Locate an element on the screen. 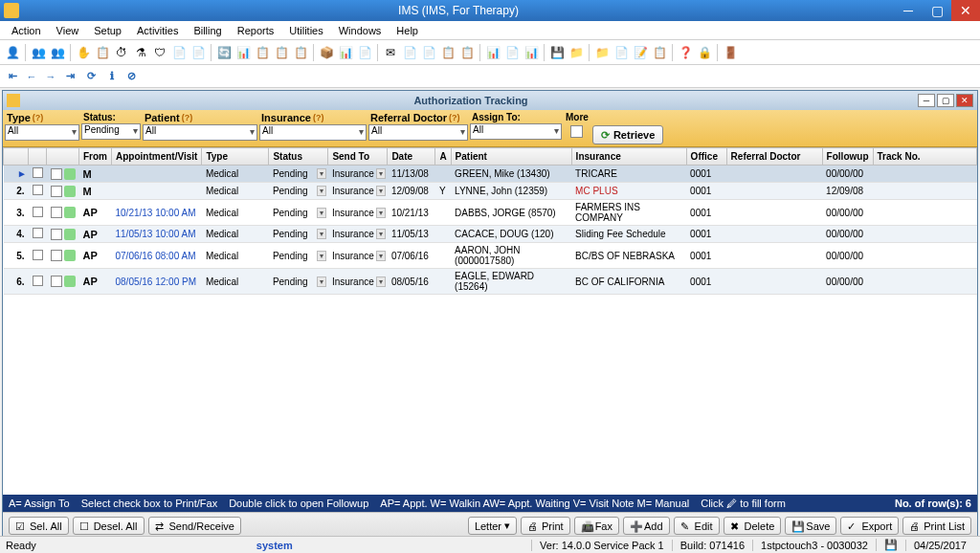 This screenshot has height=553, width=980. sub-maximize-button: ▢ is located at coordinates (946, 100).